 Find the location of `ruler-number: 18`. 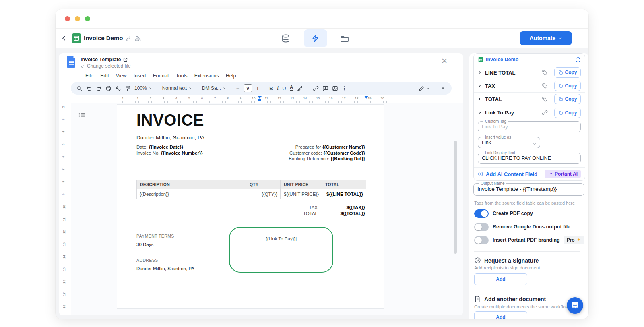

ruler-number: 18 is located at coordinates (64, 307).